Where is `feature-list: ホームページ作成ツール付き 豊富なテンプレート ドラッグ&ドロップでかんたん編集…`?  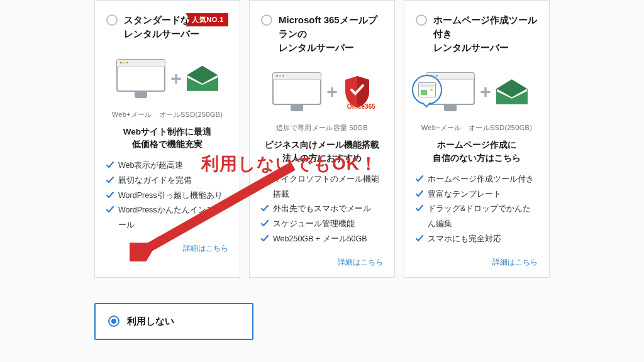 feature-list: ホームページ作成ツール付き 豊富なテンプレート ドラッグ&ドロップでかんたん編集… is located at coordinates (477, 210).